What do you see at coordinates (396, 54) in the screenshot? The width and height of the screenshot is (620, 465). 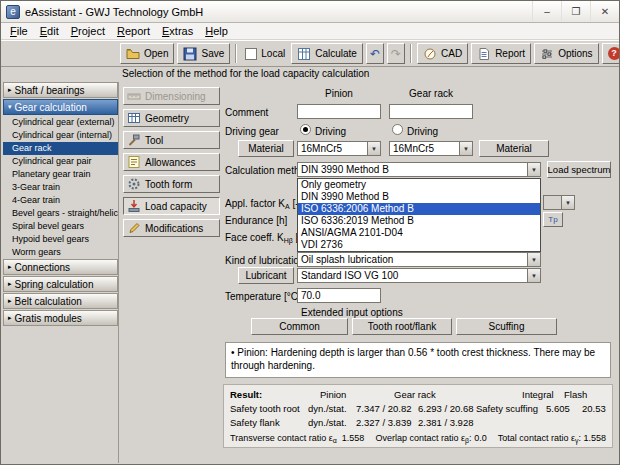 I see `redo-button: ↷` at bounding box center [396, 54].